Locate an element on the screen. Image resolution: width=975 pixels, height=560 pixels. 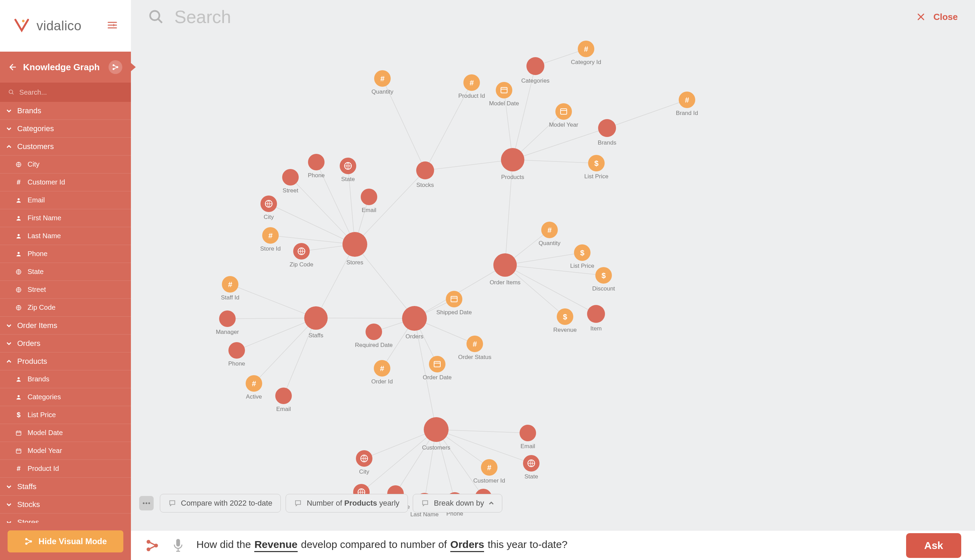
graph-entity-customers is located at coordinates (436, 430).